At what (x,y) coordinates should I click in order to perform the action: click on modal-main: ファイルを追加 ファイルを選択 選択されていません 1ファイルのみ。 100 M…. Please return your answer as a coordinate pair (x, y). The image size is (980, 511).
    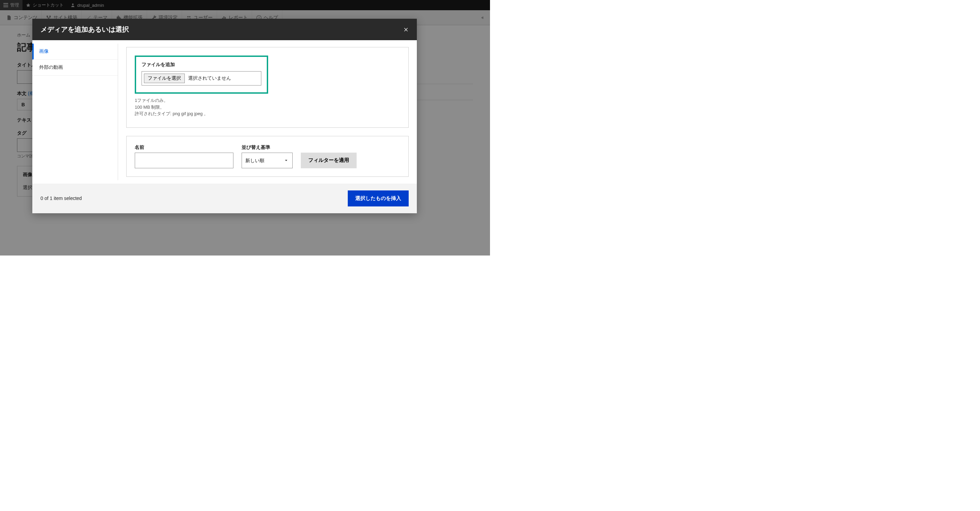
    Looking at the image, I should click on (267, 112).